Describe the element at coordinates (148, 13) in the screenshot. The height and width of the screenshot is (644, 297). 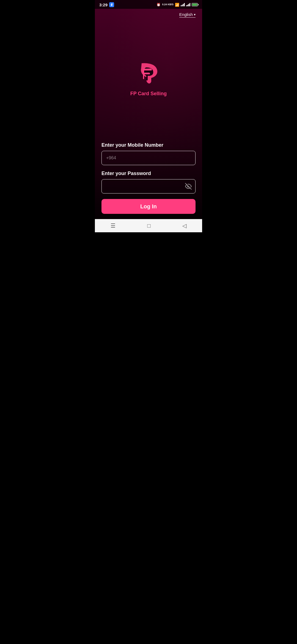
I see `language-bar: English ▾` at that location.